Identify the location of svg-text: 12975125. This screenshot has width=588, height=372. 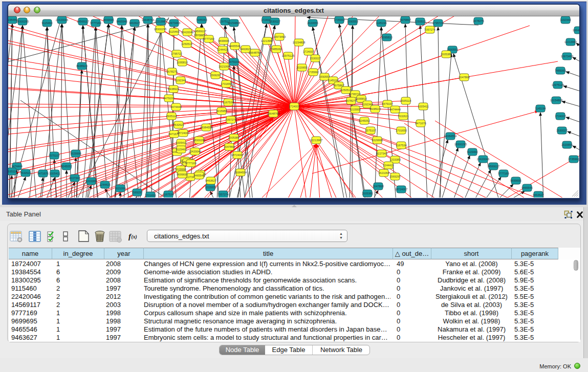
(288, 56).